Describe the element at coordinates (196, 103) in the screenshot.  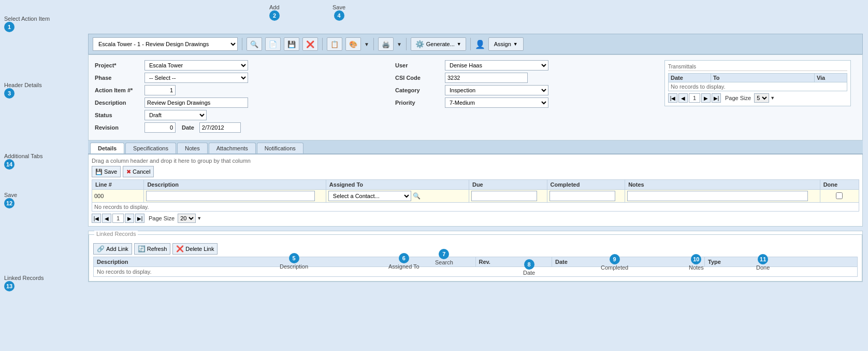
I see `description-input` at that location.